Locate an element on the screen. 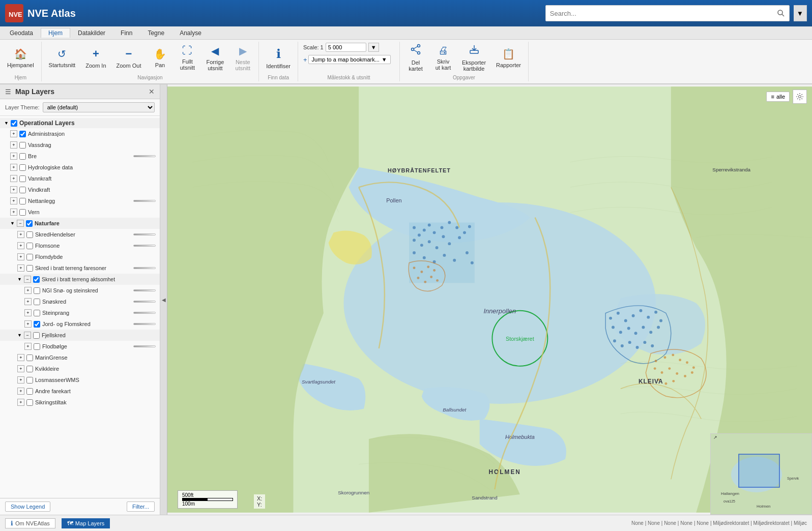  expand-ngi: + is located at coordinates (28, 290).